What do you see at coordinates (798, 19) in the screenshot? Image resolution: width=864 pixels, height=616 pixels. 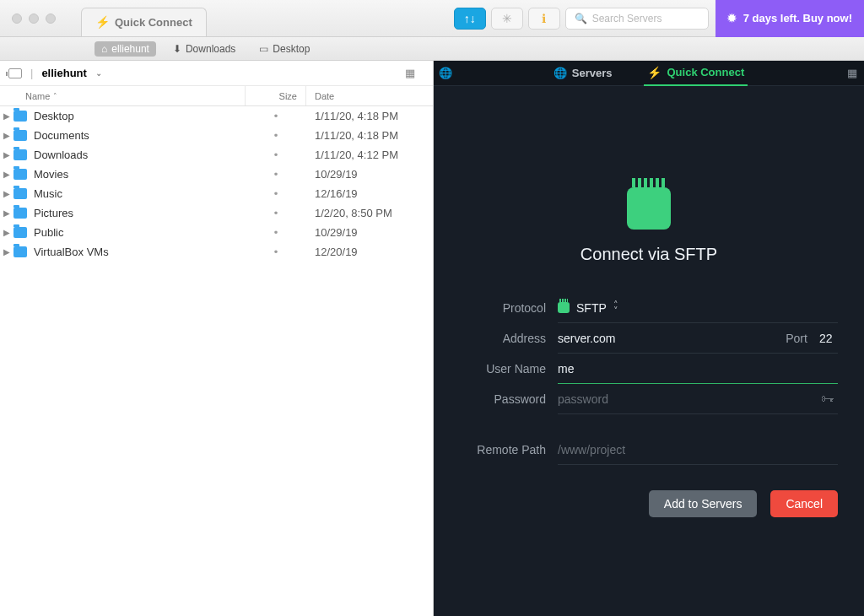 I see `trial-text: 7 days left. Buy now!` at bounding box center [798, 19].